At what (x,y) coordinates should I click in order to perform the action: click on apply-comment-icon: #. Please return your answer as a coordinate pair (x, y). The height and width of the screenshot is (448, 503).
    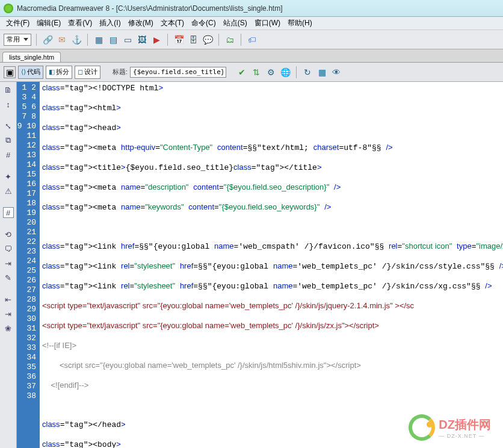
    Looking at the image, I should click on (8, 213).